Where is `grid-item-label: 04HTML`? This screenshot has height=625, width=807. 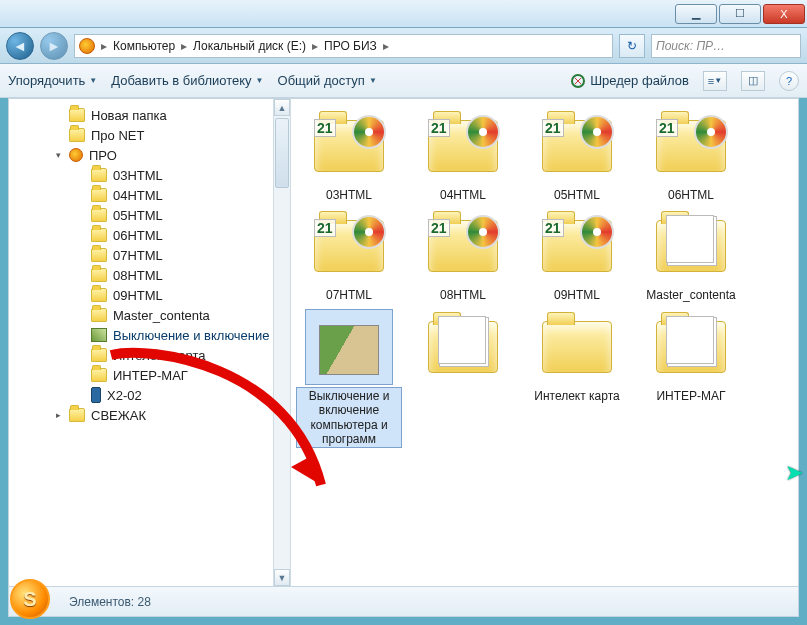
grid-item-label: 04HTML is located at coordinates (463, 195).